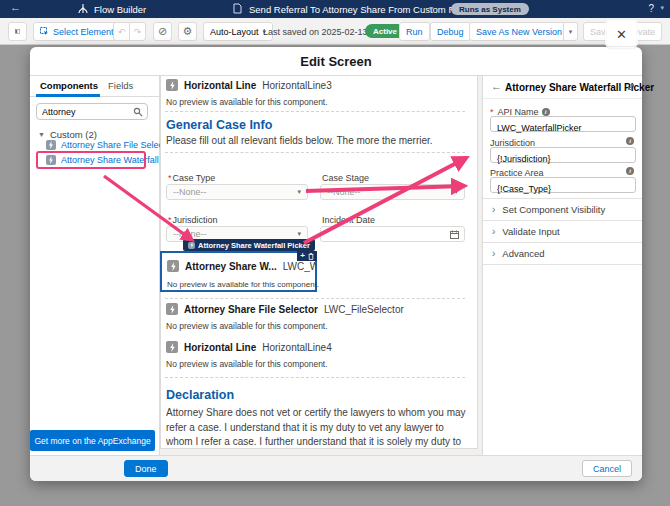 The image size is (670, 506). Describe the element at coordinates (563, 155) in the screenshot. I see `jurisdiction-input-wrap` at that location.